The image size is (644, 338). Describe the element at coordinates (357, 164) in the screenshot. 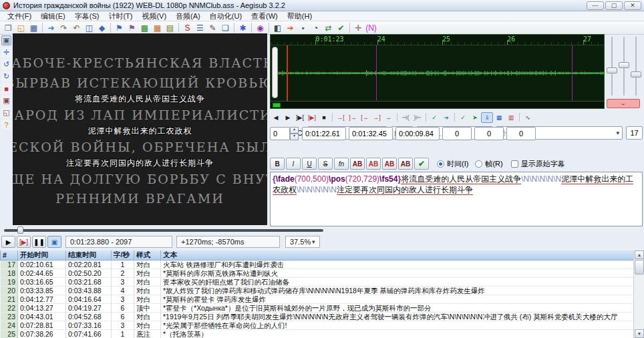

I see `primary-color-button: AB` at that location.